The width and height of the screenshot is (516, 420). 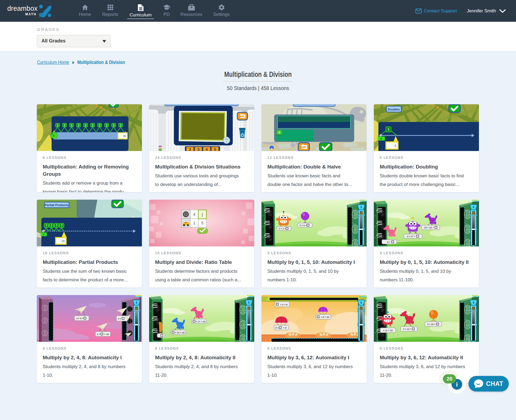 I want to click on svg-text: 9 =, so click(x=389, y=242).